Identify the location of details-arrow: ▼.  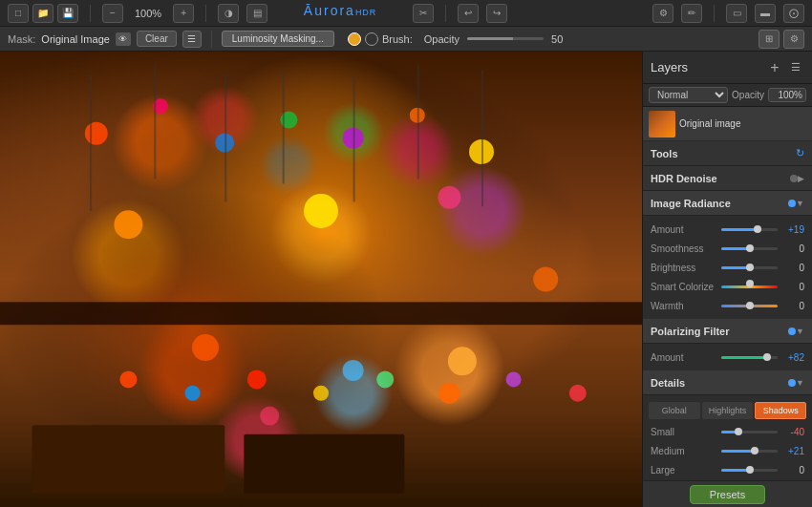
(801, 383).